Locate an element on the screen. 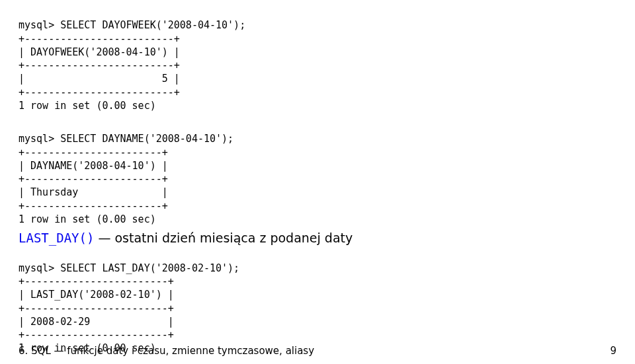 This screenshot has width=635, height=364. function-description: LAST_DAY() — ostatni dzień miesiąca z po… is located at coordinates (318, 238).